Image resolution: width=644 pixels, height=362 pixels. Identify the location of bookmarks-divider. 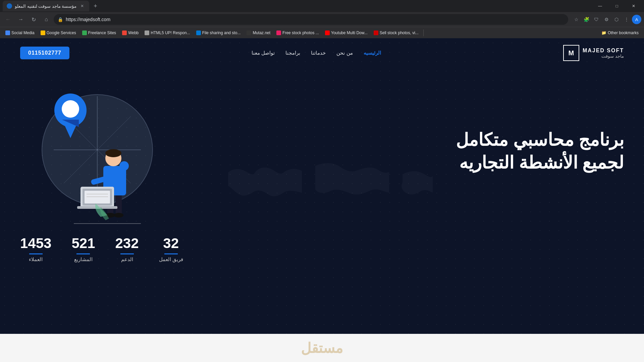
(423, 33).